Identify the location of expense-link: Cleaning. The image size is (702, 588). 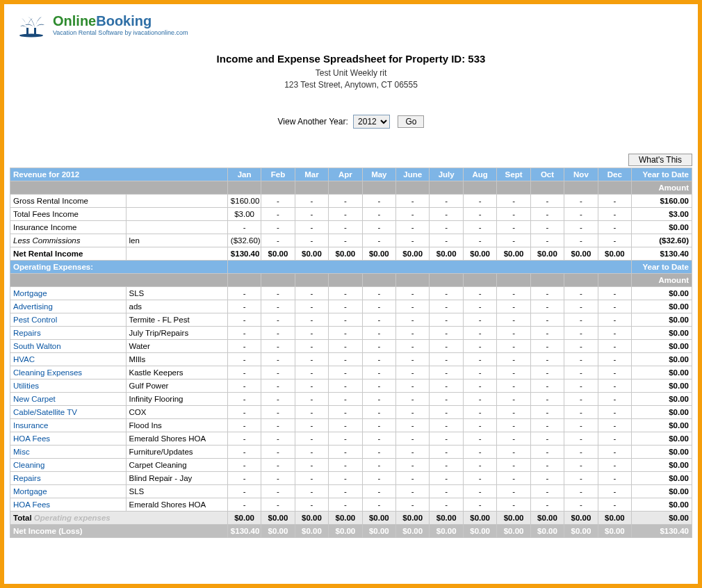
(68, 464).